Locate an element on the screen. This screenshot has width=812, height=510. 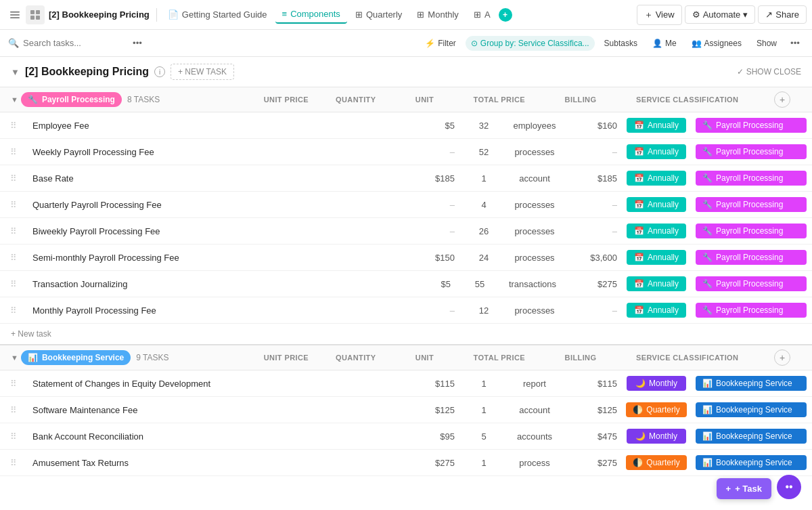
me-btn: 👤 Me is located at coordinates (664, 43).